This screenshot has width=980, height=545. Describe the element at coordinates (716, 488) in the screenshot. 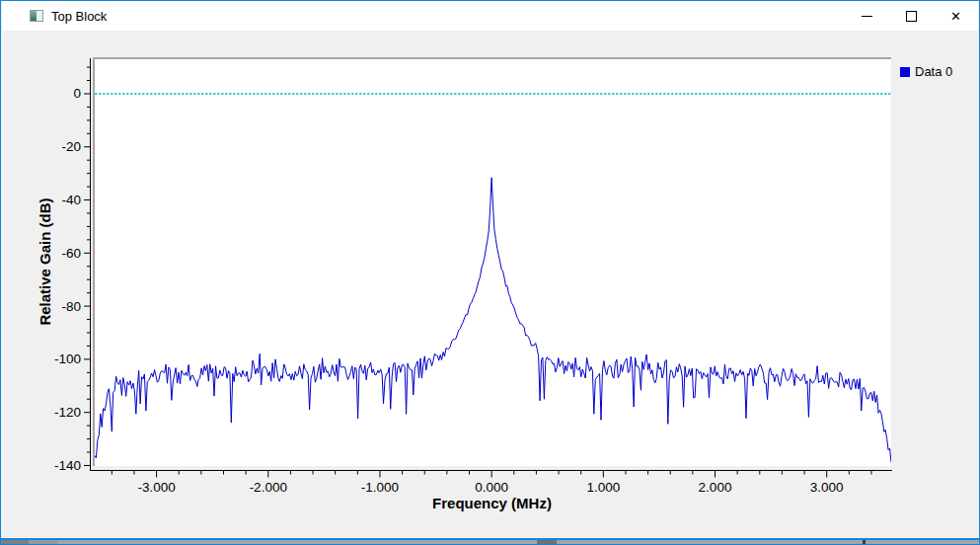

I see `svg-text: 2.000` at that location.